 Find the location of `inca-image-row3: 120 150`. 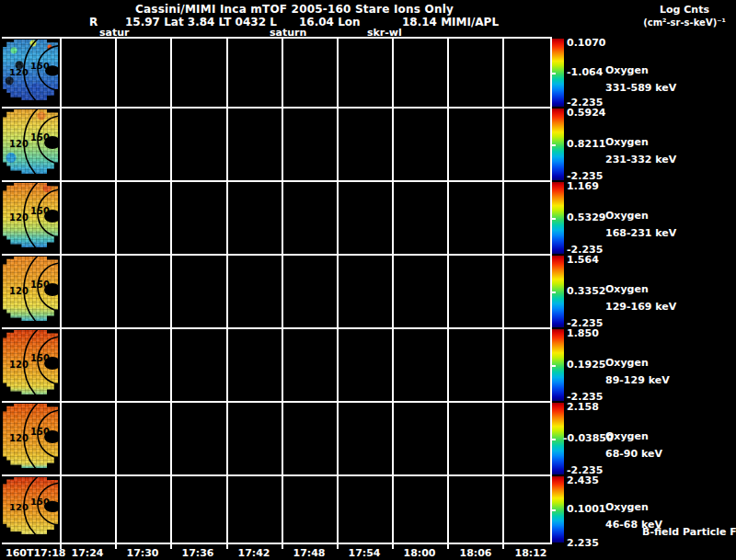

inca-image-row3: 120 150 is located at coordinates (30, 215).